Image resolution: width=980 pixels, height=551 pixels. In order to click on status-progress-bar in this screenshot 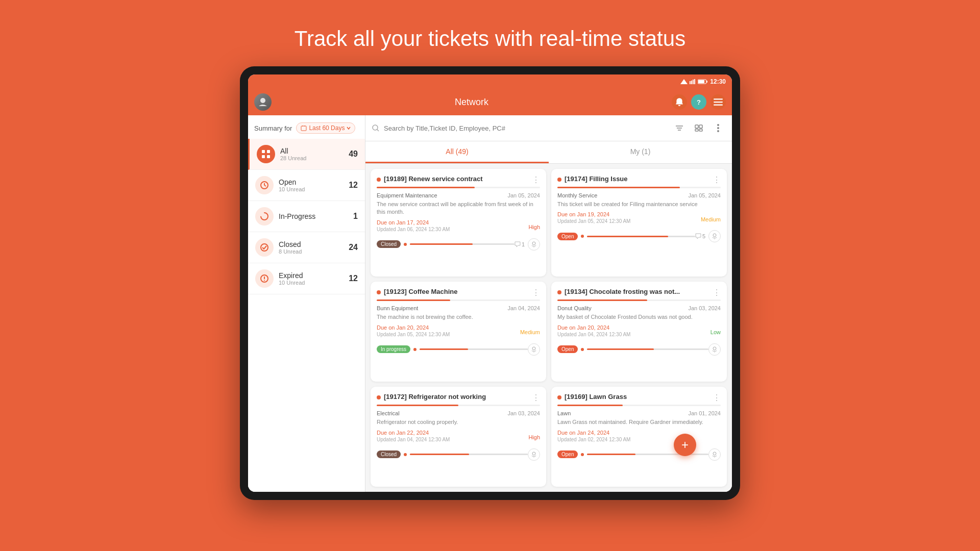, I will do `click(648, 349)`.